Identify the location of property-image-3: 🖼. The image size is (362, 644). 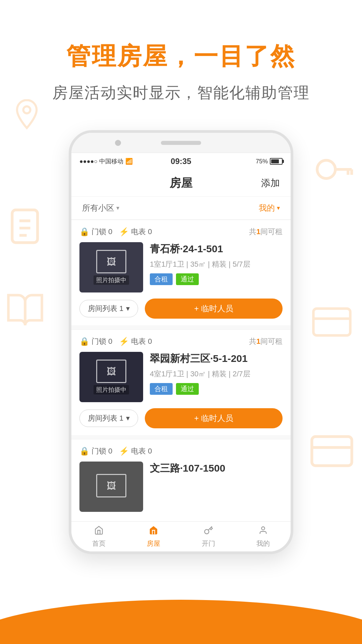
(111, 487).